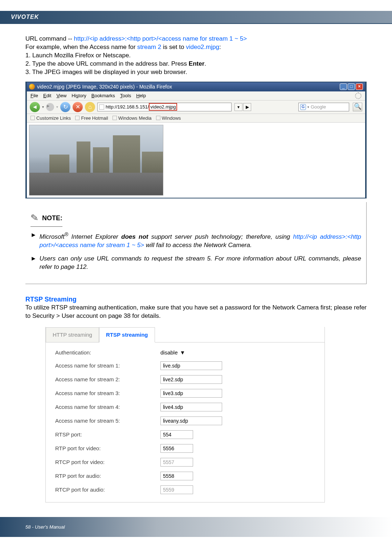 This screenshot has width=392, height=554. Describe the element at coordinates (196, 527) in the screenshot. I see `page-footer: 58 - User's Manual` at that location.